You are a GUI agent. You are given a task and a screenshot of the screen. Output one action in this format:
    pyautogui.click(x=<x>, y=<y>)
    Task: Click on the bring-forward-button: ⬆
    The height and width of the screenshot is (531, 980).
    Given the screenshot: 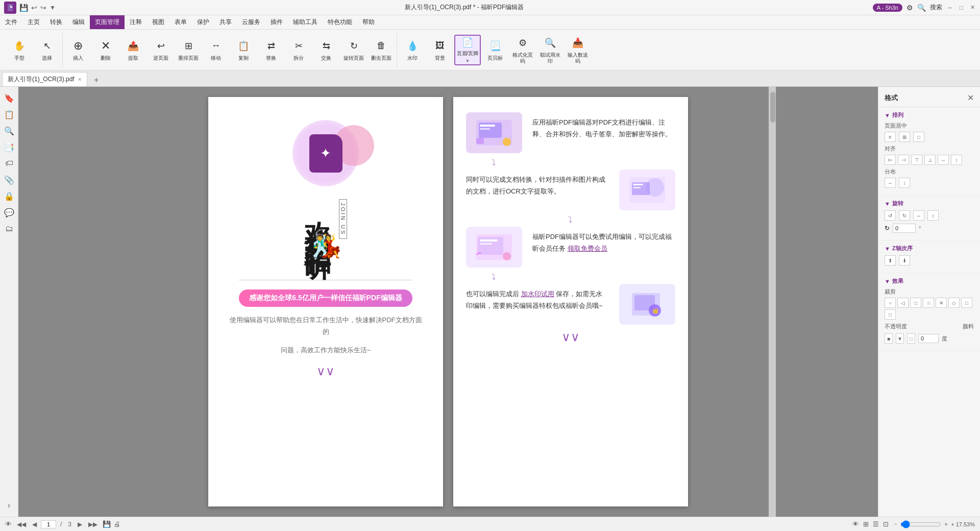 What is the action you would take?
    pyautogui.click(x=890, y=260)
    